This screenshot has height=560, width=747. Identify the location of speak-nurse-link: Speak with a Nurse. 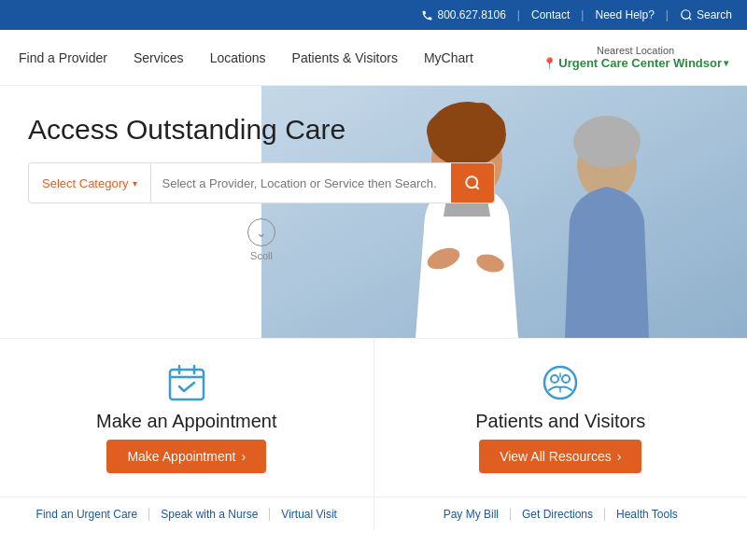
(209, 514).